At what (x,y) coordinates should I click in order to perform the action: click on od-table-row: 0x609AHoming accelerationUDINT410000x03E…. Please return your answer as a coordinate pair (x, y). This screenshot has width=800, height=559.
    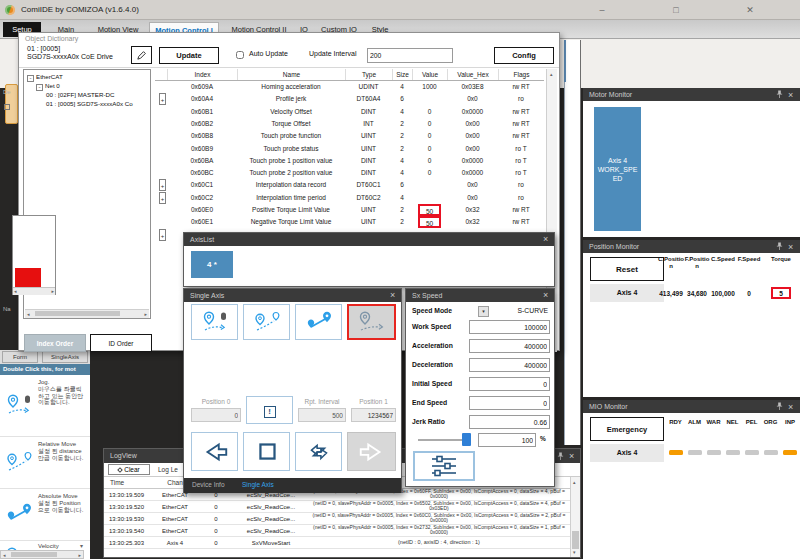
    Looking at the image, I should click on (350, 87).